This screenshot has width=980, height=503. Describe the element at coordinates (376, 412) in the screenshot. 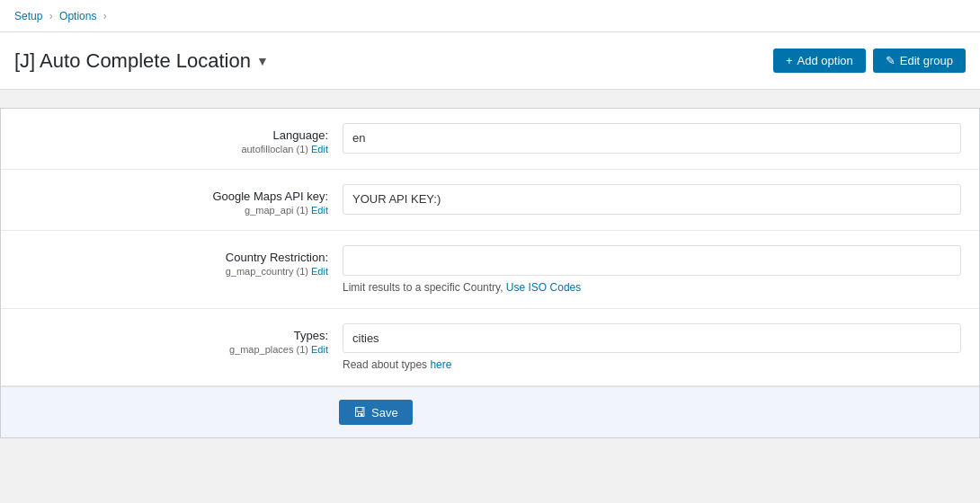

I see `save-button: 🖫 Save` at that location.